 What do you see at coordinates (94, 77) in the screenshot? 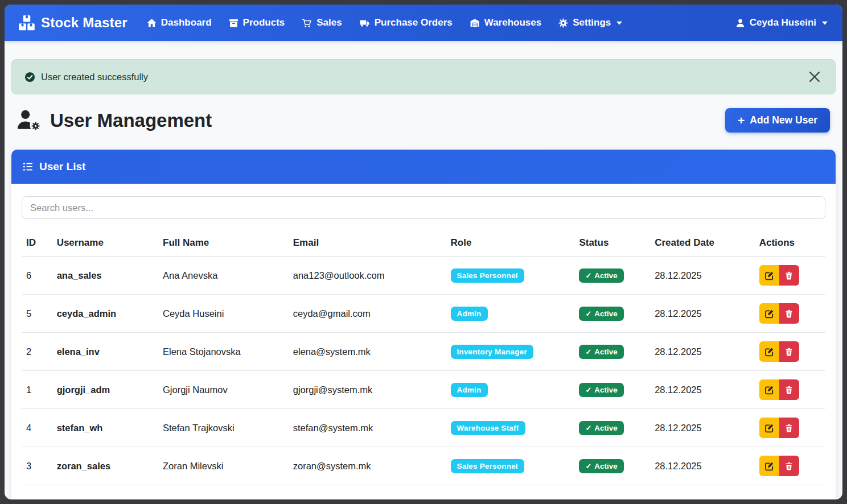
I see `alert-message: User created successfully` at bounding box center [94, 77].